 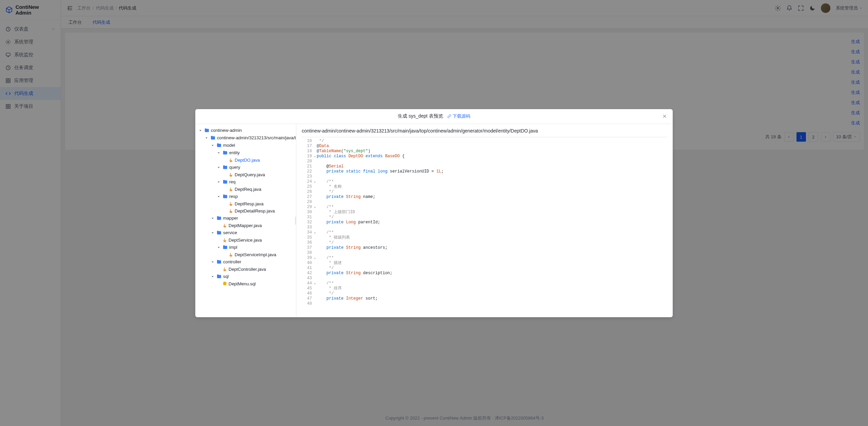 What do you see at coordinates (245, 182) in the screenshot?
I see `tree-node: req` at bounding box center [245, 182].